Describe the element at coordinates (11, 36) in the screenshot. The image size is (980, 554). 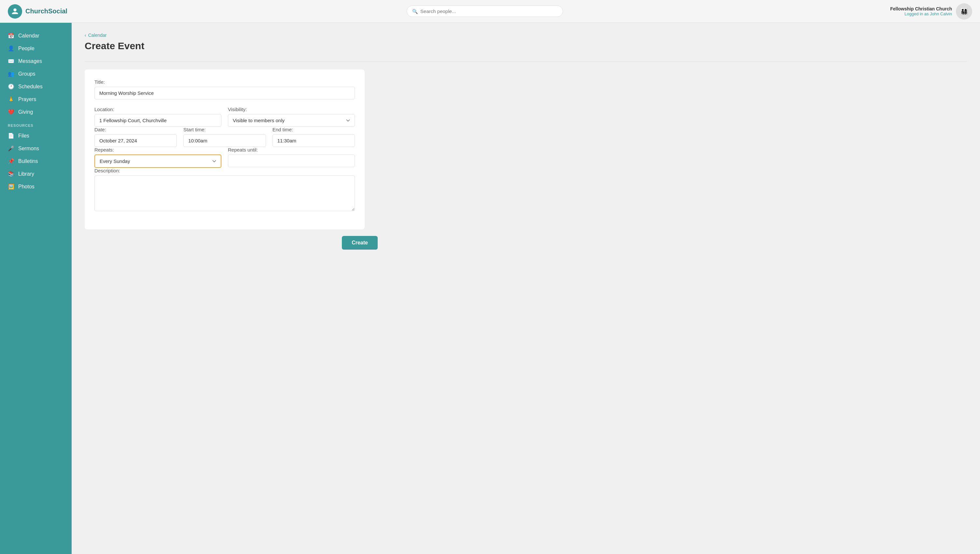
I see `calendar-icon: 📅` at that location.